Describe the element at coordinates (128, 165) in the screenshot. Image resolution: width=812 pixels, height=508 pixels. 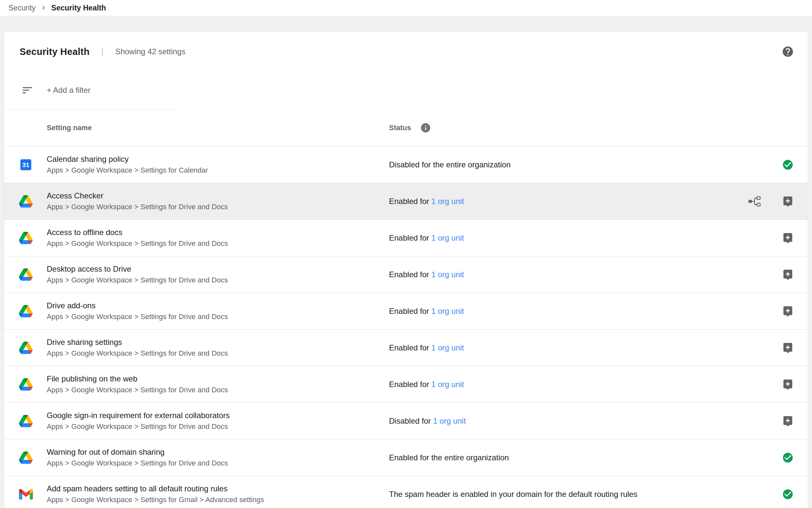
I see `setting-name-cell: Calendar sharing policy Apps > Google Wo…` at that location.